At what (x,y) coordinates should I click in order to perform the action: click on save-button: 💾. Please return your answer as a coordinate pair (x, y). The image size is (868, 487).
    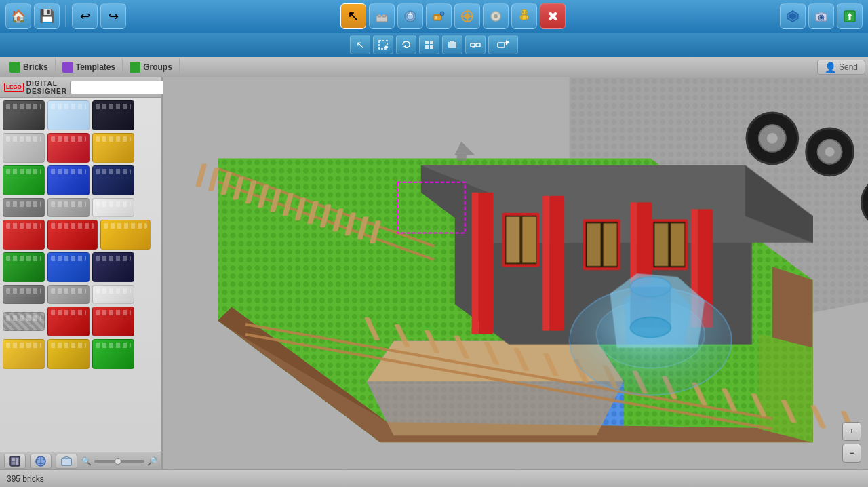
    Looking at the image, I should click on (47, 16).